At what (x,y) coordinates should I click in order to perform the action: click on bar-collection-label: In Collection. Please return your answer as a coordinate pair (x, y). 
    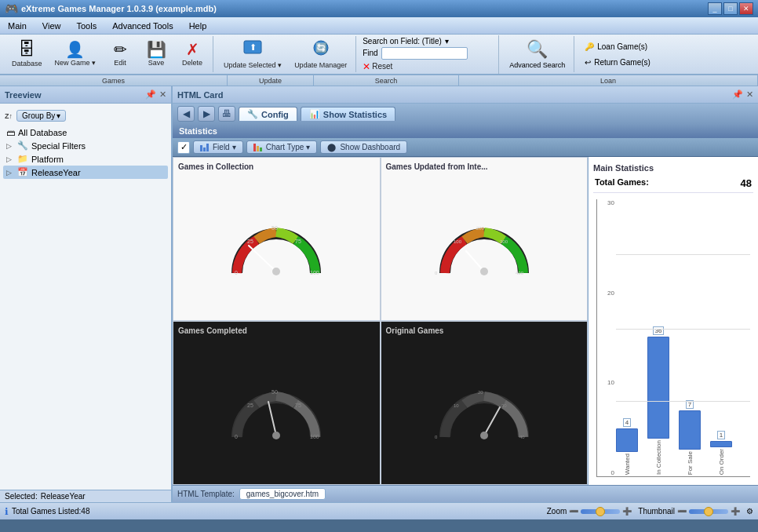
    Looking at the image, I should click on (659, 458).